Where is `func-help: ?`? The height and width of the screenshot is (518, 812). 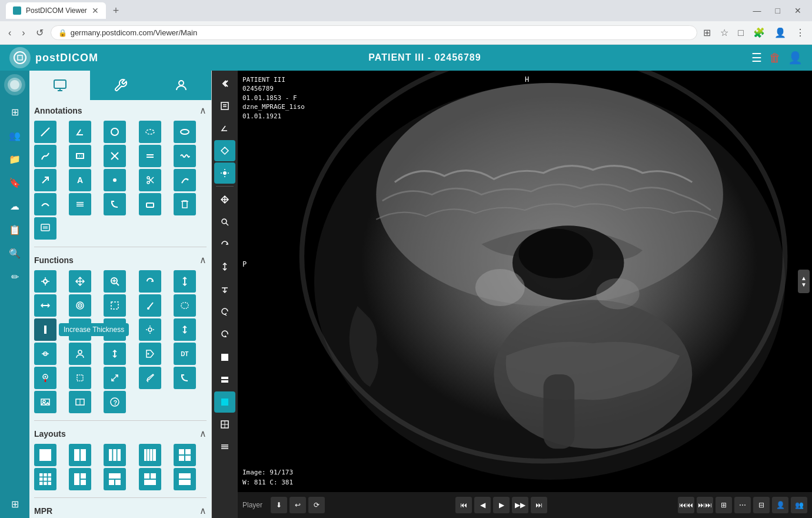
func-help: ? is located at coordinates (115, 402).